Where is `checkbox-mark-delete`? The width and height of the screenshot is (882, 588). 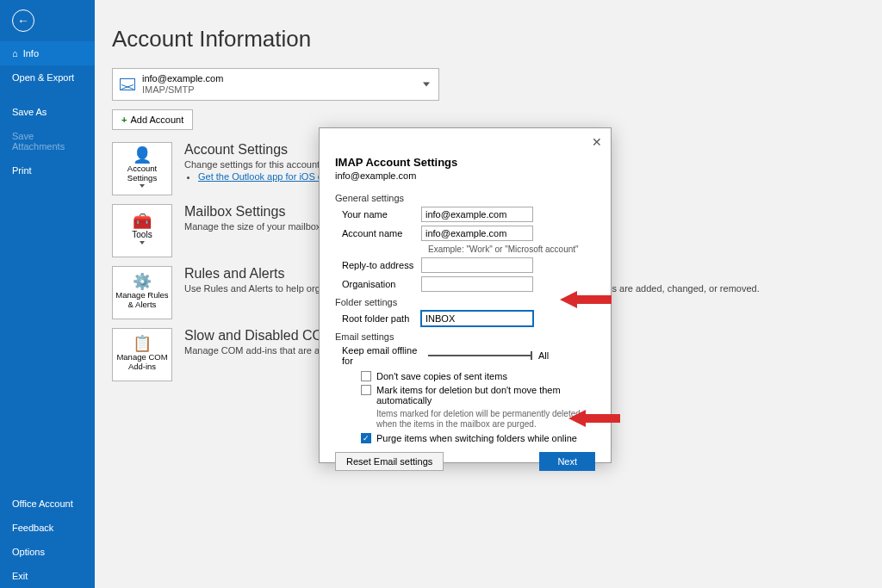
checkbox-mark-delete is located at coordinates (366, 390).